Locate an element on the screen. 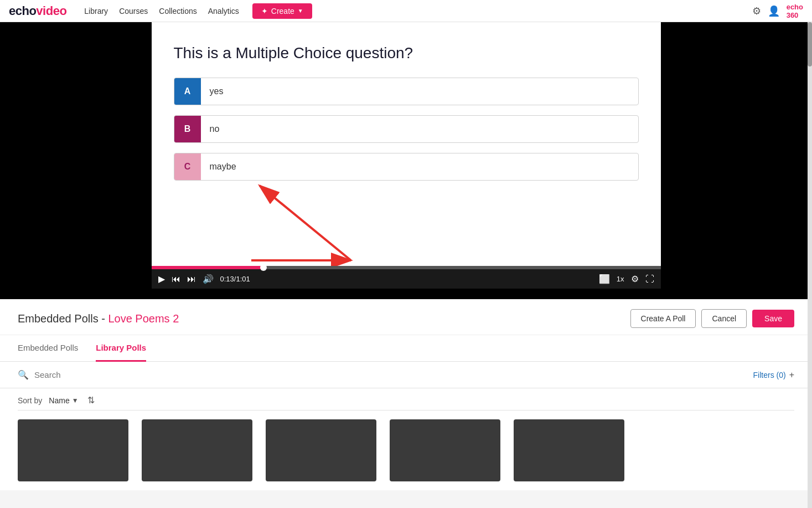 The image size is (812, 508). filters-button: Filters (0) + is located at coordinates (774, 375).